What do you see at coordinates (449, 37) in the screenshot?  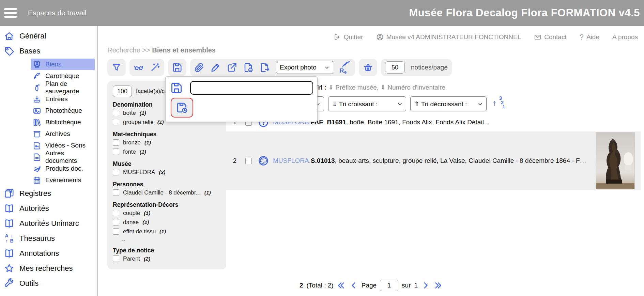 I see `account-menu: Musée v4 ADMINISTRATEUR FONCTIONNEL` at bounding box center [449, 37].